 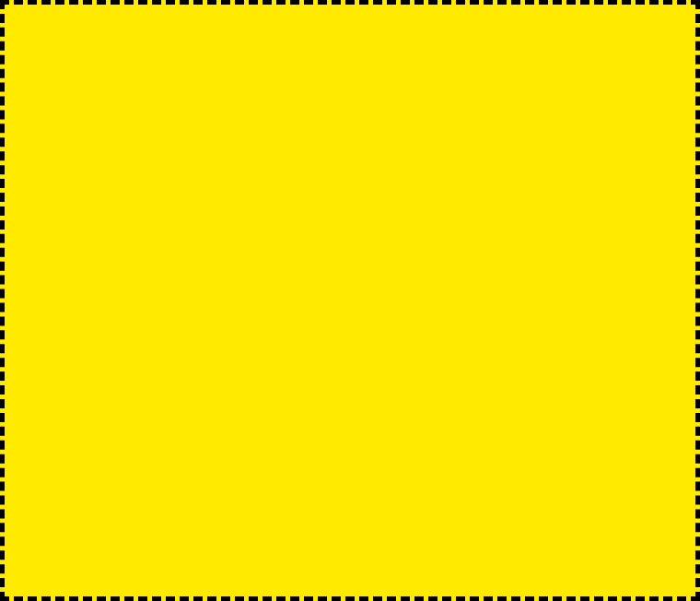 What do you see at coordinates (657, 37) in the screenshot?
I see `close-icon` at bounding box center [657, 37].